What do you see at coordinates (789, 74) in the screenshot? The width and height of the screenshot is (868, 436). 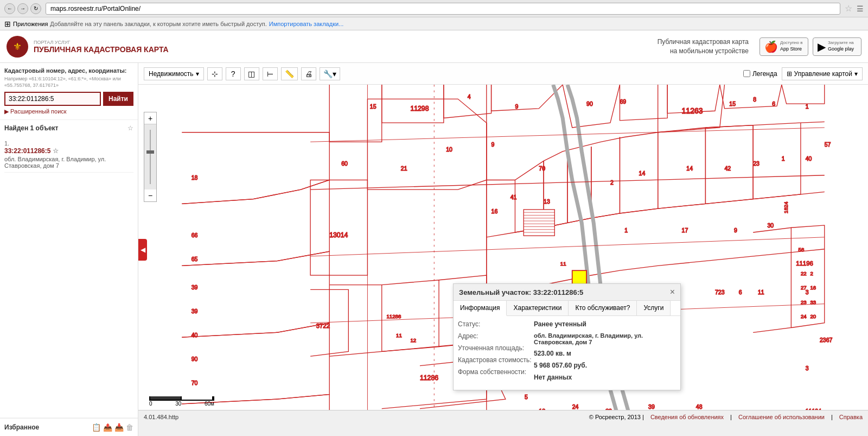 I see `grid-icon: ⊞` at bounding box center [789, 74].